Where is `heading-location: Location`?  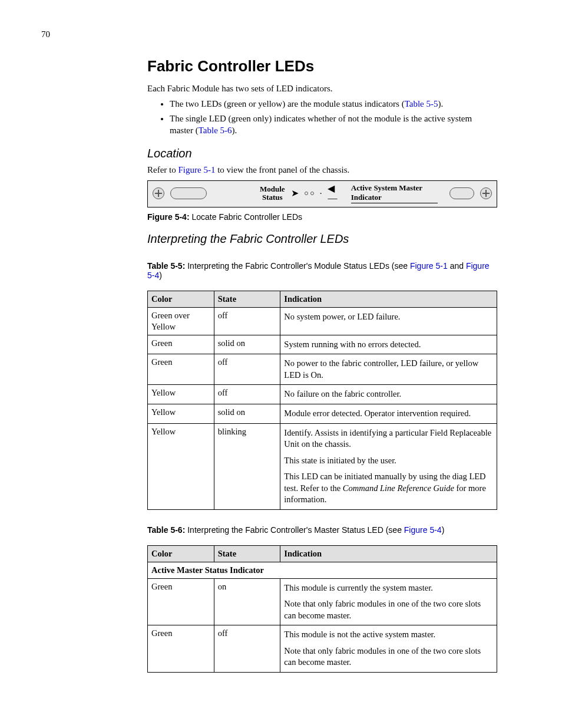
heading-location: Location is located at coordinates (322, 153).